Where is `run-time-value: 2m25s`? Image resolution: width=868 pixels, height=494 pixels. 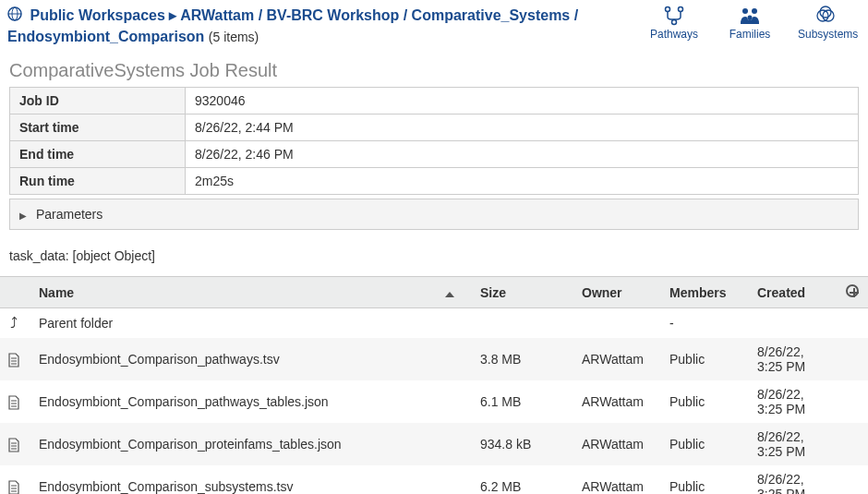
run-time-value: 2m25s is located at coordinates (523, 181).